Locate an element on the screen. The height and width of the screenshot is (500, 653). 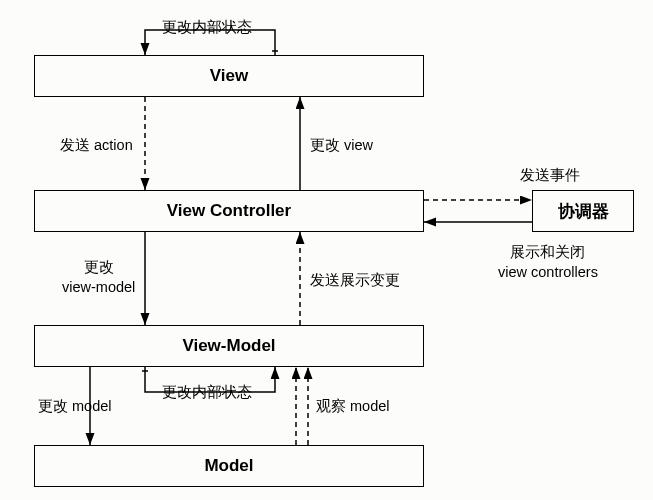
coordinator-box-label: 协调器 is located at coordinates (584, 212).